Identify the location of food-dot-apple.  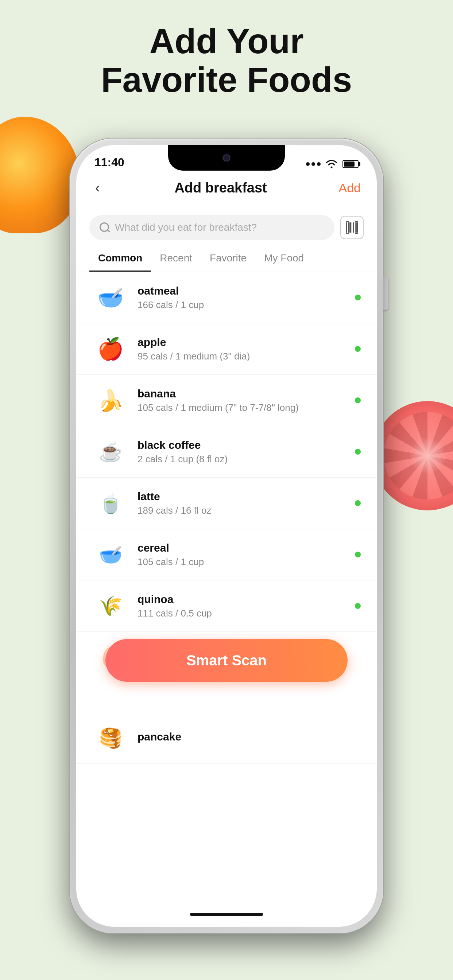
(358, 349).